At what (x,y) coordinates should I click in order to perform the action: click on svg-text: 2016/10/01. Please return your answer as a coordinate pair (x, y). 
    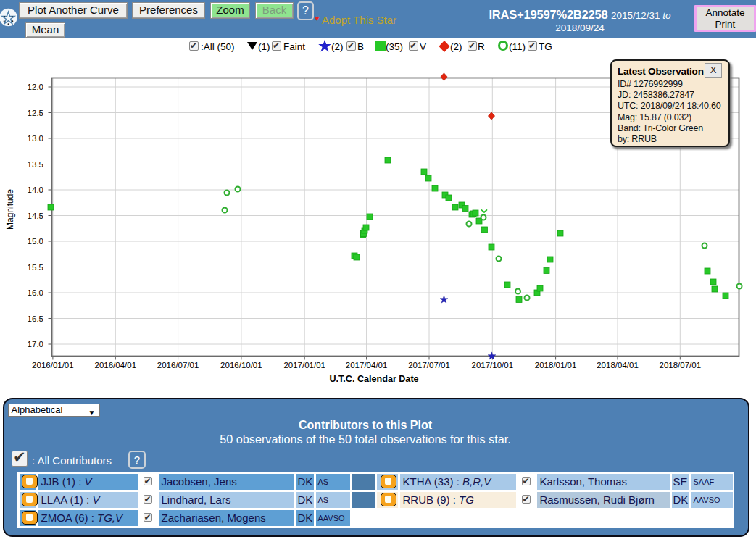
    Looking at the image, I should click on (241, 365).